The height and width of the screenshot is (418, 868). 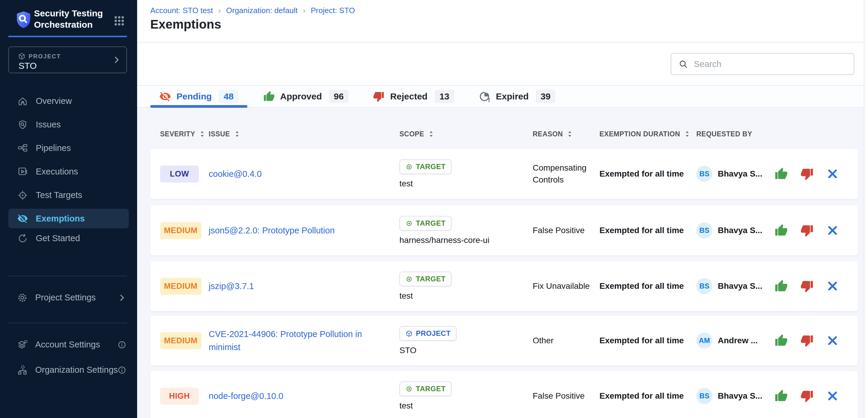 What do you see at coordinates (69, 101) in the screenshot?
I see `sidebar-item-overview: Overview` at bounding box center [69, 101].